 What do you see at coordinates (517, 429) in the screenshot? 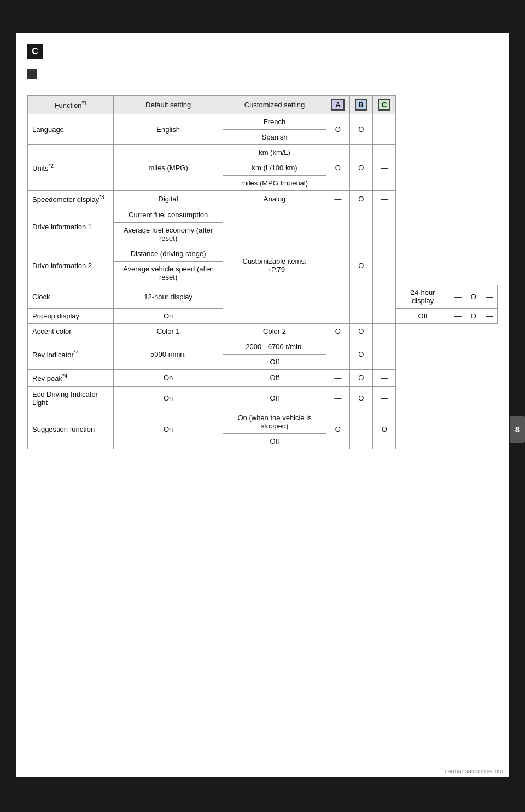
I see `sidebar-number: 8` at bounding box center [517, 429].